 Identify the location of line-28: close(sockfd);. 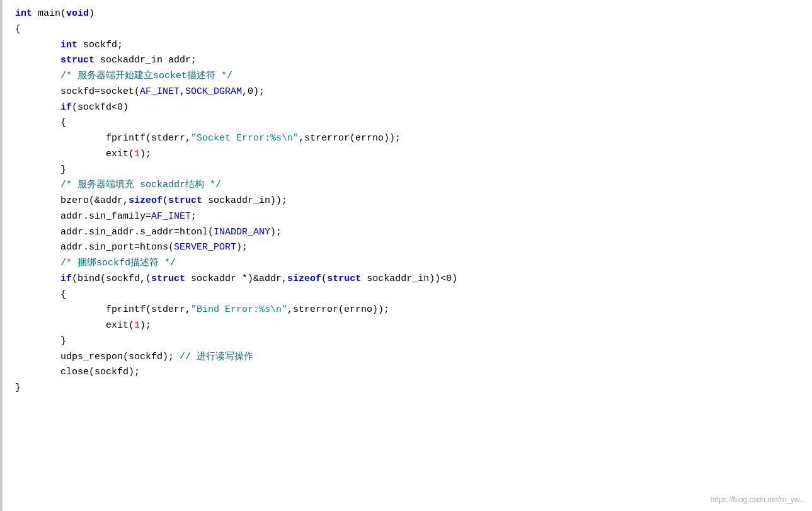
(413, 373).